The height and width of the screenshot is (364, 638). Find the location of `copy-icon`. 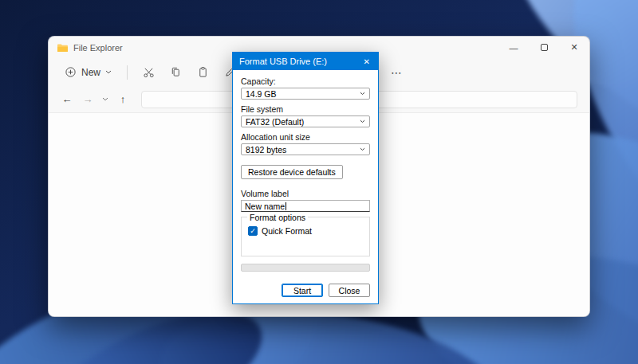

copy-icon is located at coordinates (175, 72).